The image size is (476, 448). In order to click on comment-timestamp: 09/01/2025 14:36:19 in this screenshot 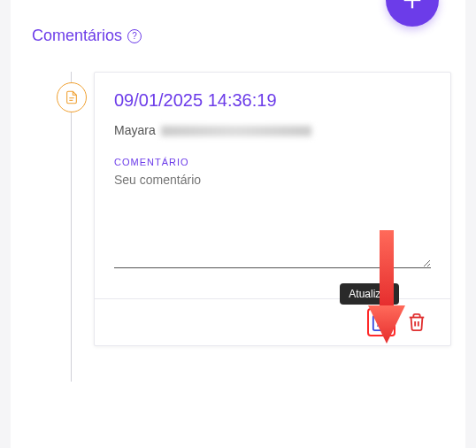, I will do `click(273, 101)`.